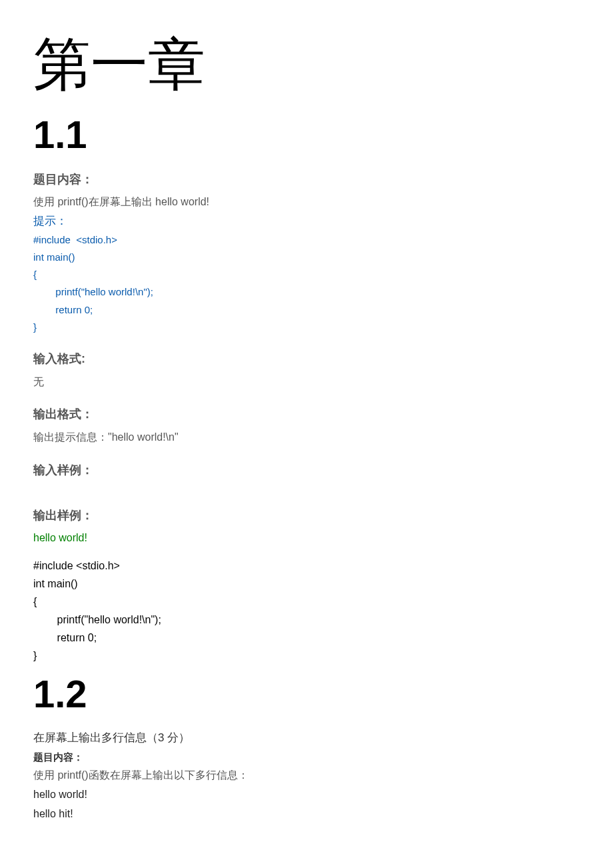  Describe the element at coordinates (306, 611) in the screenshot. I see `solution-code-block: #include <stdio.h> int main() { printf("…` at that location.